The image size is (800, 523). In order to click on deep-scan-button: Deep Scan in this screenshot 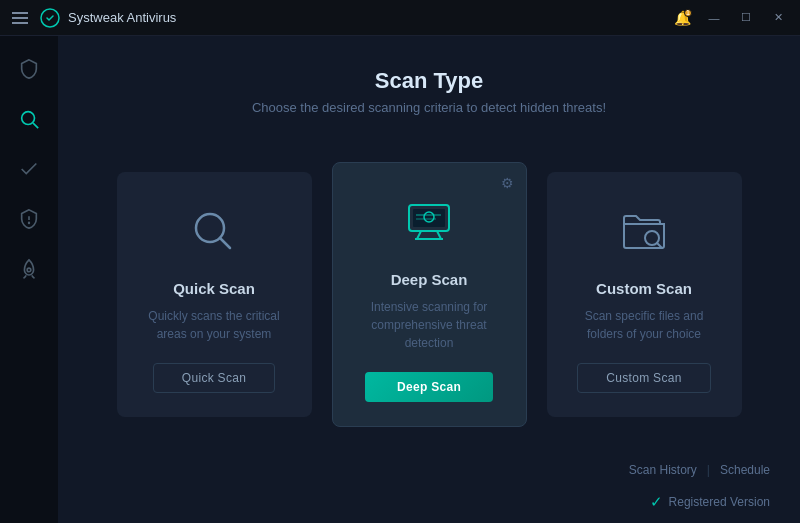, I will do `click(429, 387)`.